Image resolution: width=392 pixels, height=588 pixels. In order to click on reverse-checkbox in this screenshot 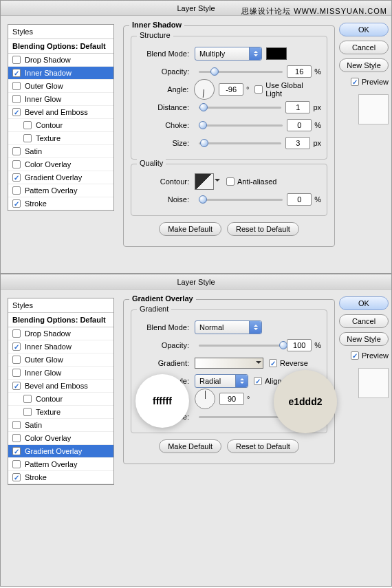, I will do `click(273, 363)`.